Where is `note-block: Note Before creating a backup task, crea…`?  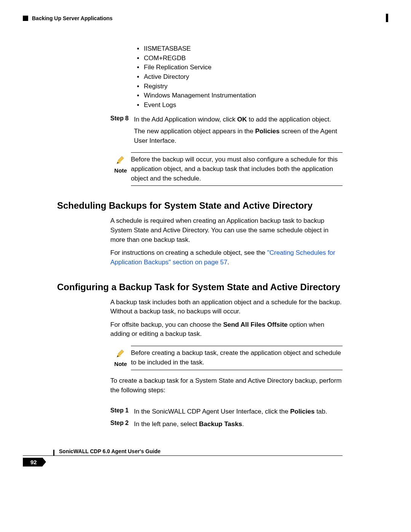
note-block: Note Before creating a backup task, crea… is located at coordinates (226, 358).